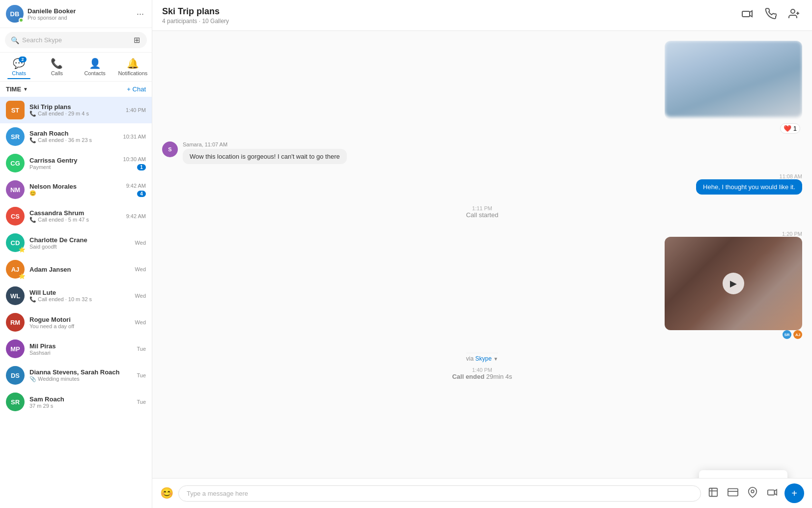 The width and height of the screenshot is (812, 508). Describe the element at coordinates (496, 359) in the screenshot. I see `skype-chevron-icon: ▼` at that location.